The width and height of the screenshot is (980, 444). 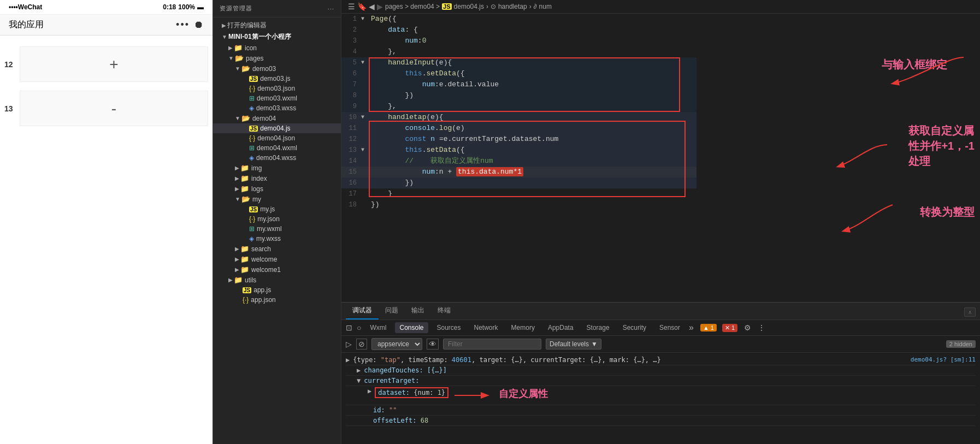 What do you see at coordinates (114, 109) in the screenshot?
I see `minus-button: -` at bounding box center [114, 109].